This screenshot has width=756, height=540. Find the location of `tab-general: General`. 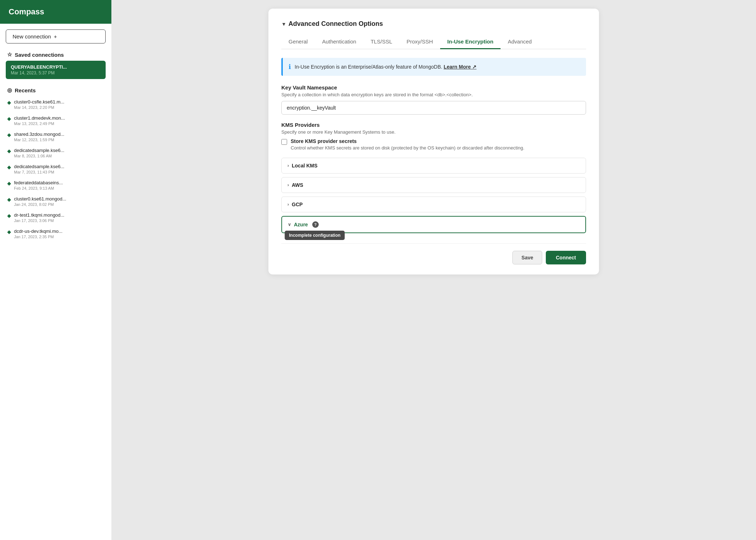

tab-general: General is located at coordinates (298, 42).